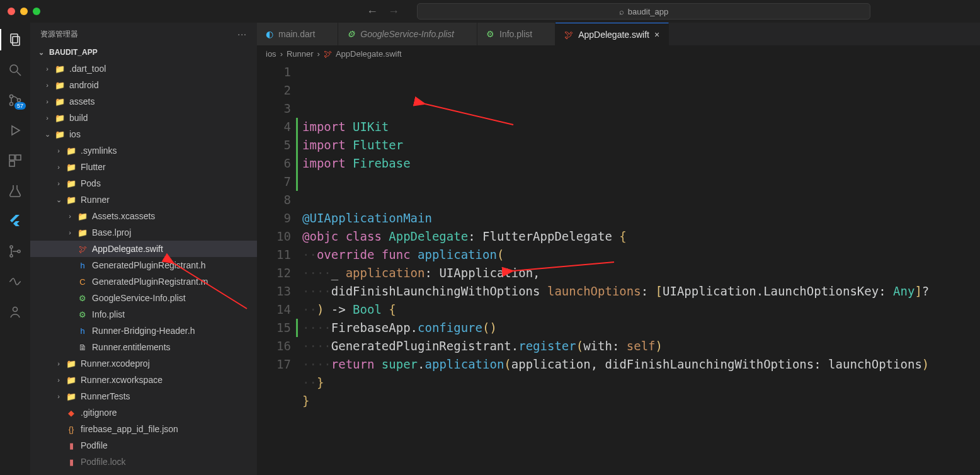 This screenshot has height=475, width=980. What do you see at coordinates (11, 11) in the screenshot?
I see `close-window-icon` at bounding box center [11, 11].